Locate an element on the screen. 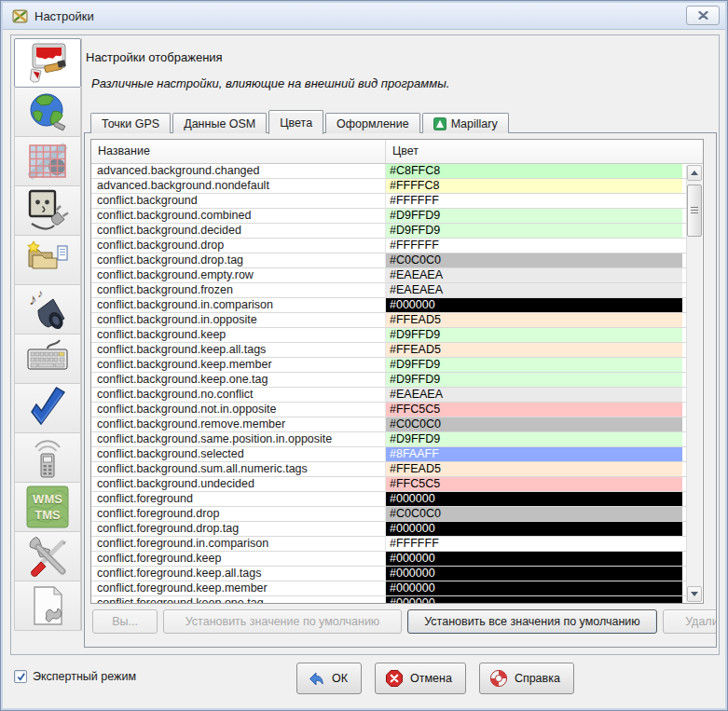 The width and height of the screenshot is (728, 711). ok-button: ОК is located at coordinates (329, 678).